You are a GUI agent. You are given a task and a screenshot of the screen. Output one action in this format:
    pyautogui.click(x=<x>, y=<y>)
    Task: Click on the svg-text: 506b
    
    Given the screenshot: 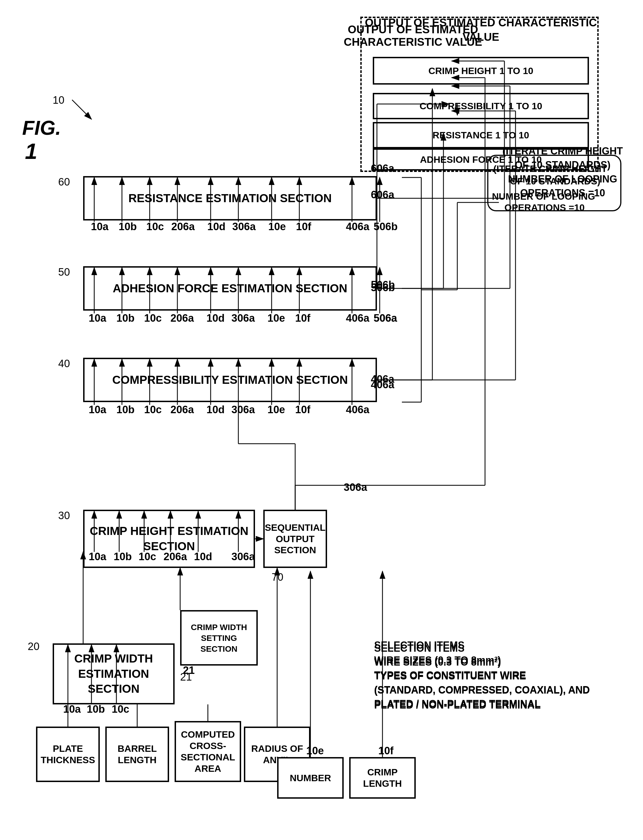 What is the action you would take?
    pyautogui.click(x=386, y=227)
    